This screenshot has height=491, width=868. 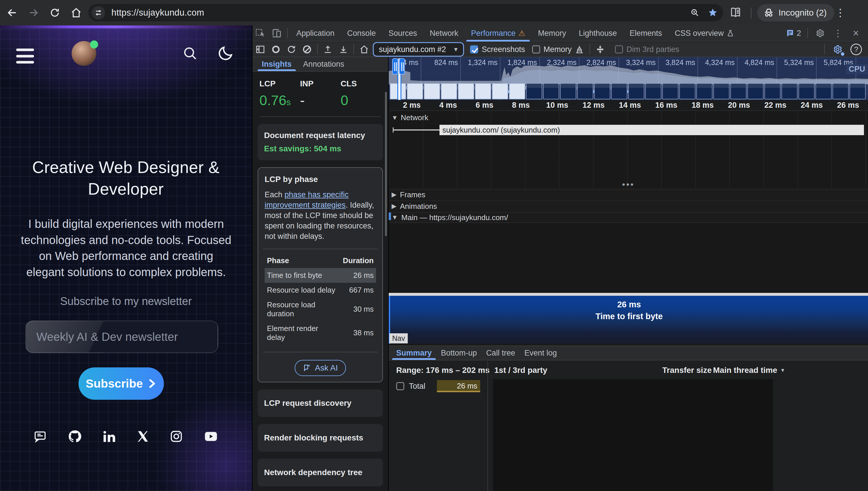 I want to click on table-row: Element render delay38 ms, so click(x=320, y=333).